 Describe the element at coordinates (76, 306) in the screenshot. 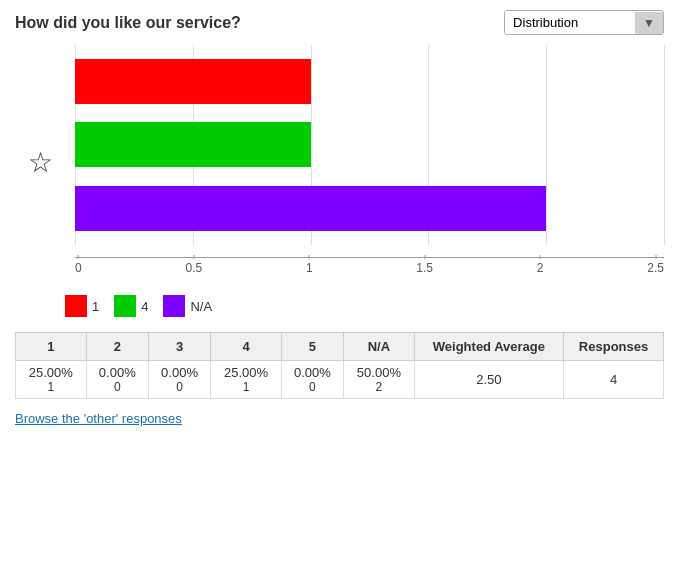

I see `legend-color-red` at that location.